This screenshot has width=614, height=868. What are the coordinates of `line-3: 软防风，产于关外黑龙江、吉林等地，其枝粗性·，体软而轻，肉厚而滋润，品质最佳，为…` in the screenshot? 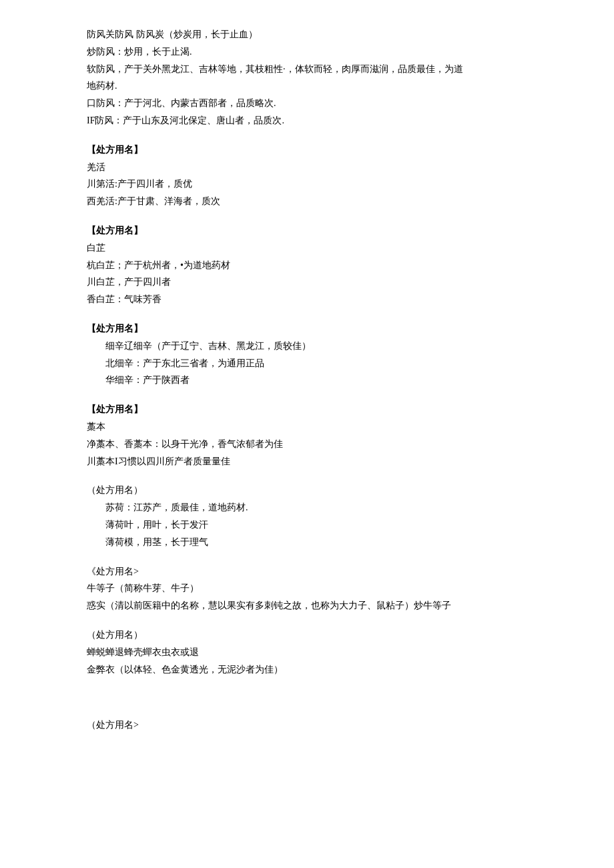 It's located at (307, 69).